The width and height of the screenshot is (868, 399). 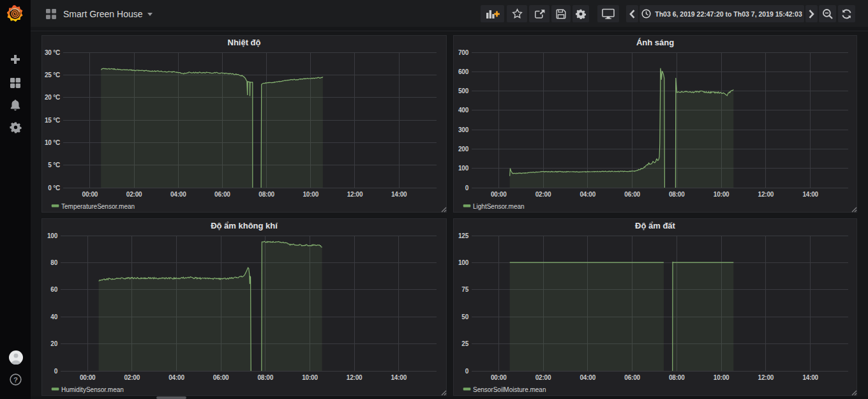 I want to click on svg-text: 300, so click(x=463, y=130).